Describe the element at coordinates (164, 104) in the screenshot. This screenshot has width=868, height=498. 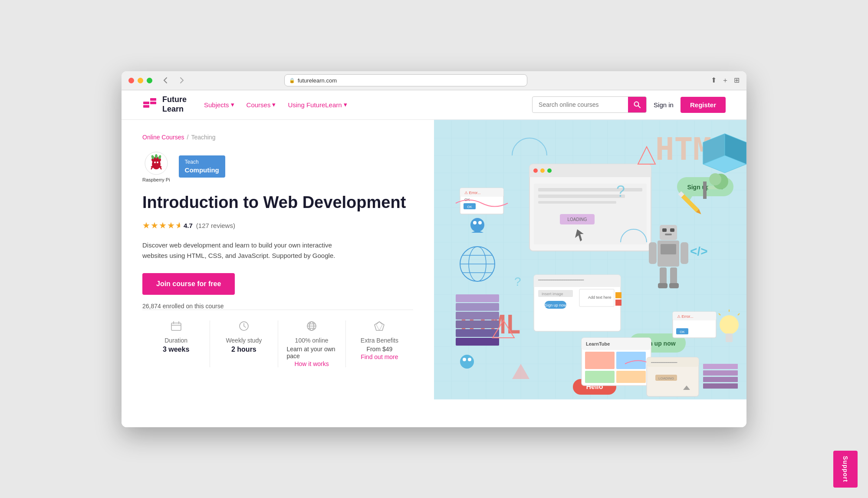
I see `logo-link: Future Learn` at that location.